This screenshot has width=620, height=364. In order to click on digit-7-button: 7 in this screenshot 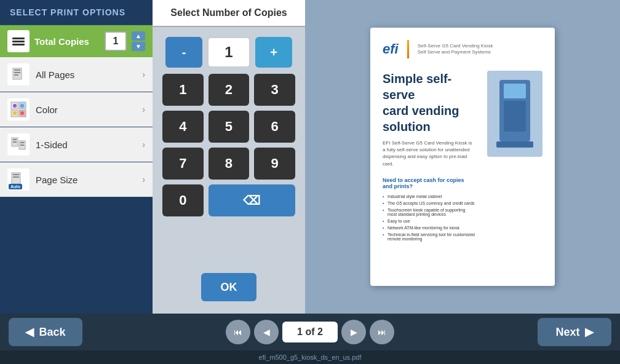, I will do `click(183, 164)`.